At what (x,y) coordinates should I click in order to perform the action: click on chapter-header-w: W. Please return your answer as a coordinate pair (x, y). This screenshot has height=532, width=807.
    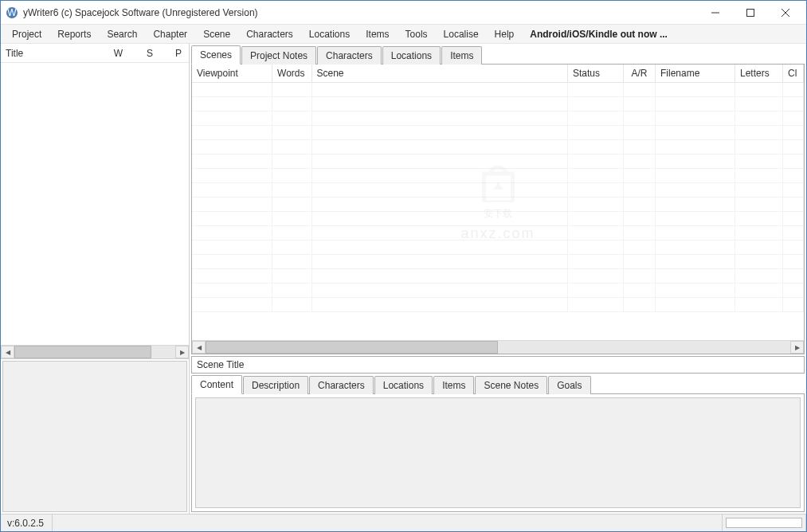
    Looking at the image, I should click on (113, 53).